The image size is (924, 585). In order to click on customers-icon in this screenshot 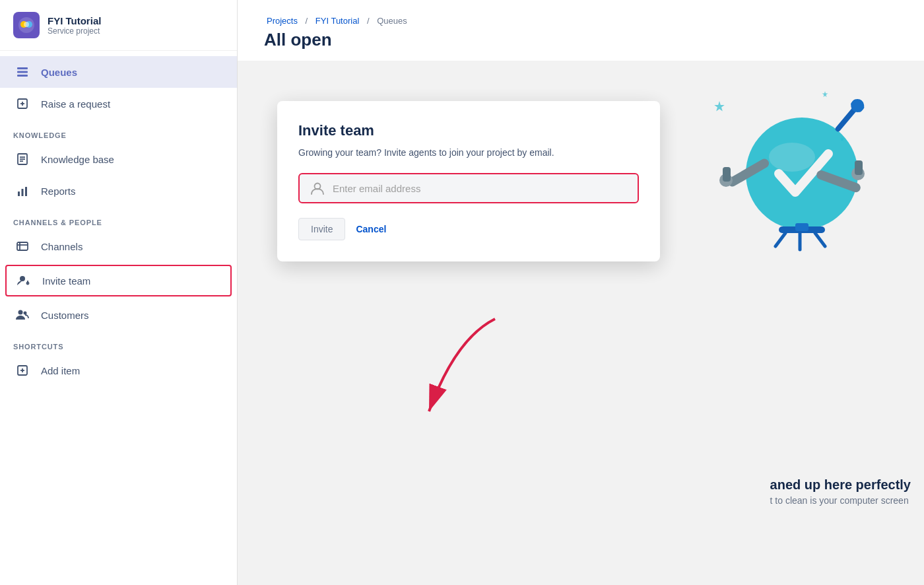, I will do `click(22, 315)`.